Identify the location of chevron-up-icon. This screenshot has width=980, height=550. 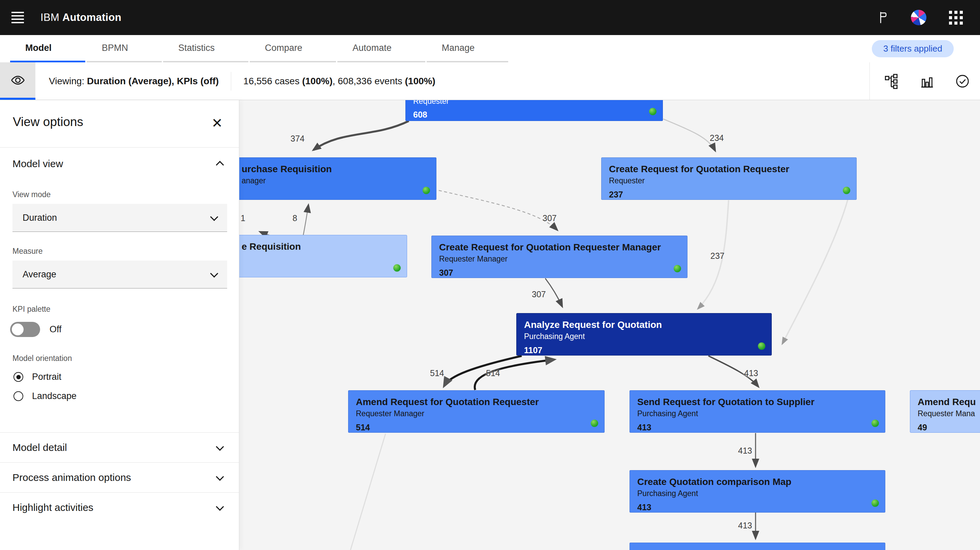
(220, 165).